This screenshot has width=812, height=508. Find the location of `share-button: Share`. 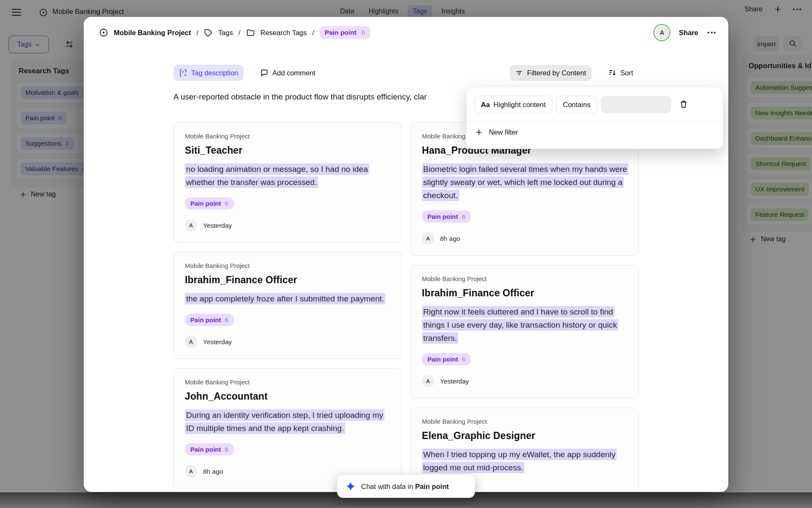

share-button: Share is located at coordinates (689, 33).